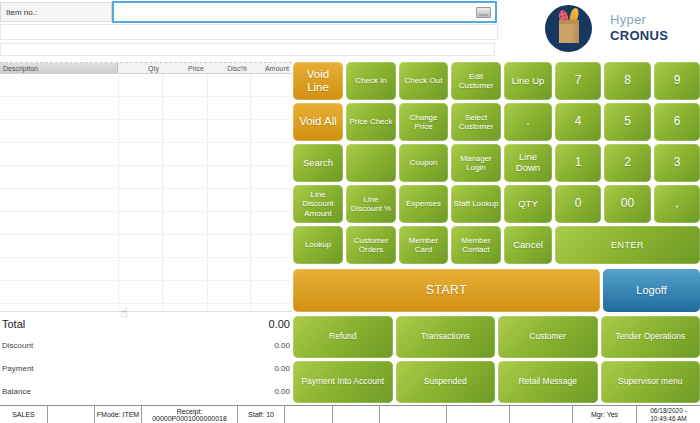 This screenshot has width=700, height=423. What do you see at coordinates (548, 382) in the screenshot?
I see `button-retail-message: Retail Message` at bounding box center [548, 382].